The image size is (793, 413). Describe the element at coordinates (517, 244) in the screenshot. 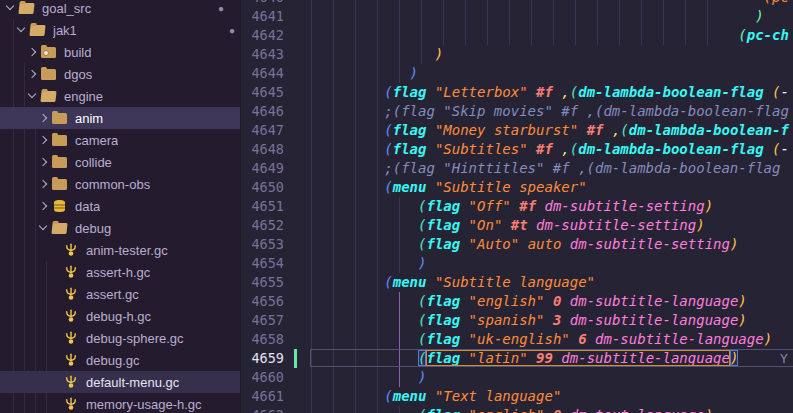

I see `code-line-4653: 4653 (flag "Auto" auto dm-subtitle-setti…` at that location.